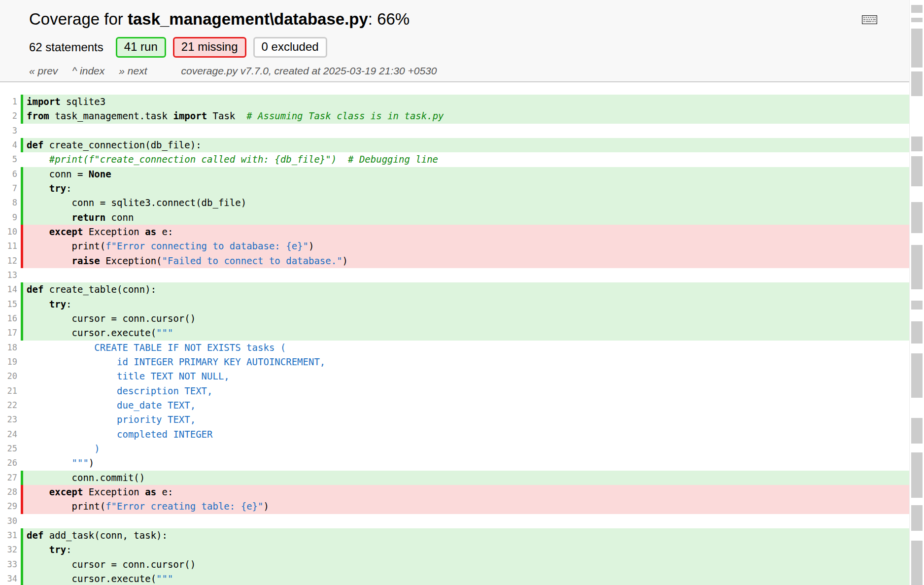 This screenshot has width=924, height=585. I want to click on line-code: cursor.execute(""", so click(465, 579).